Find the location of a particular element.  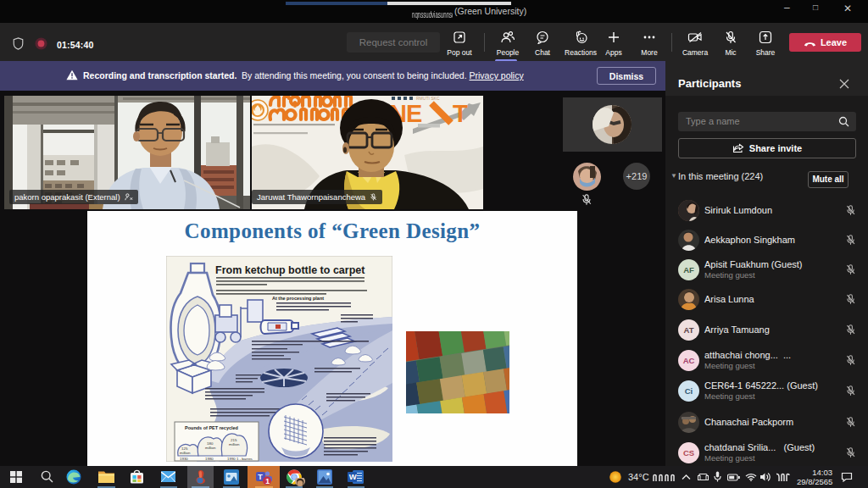

svg-text: 1990 1 - barres is located at coordinates (241, 459).